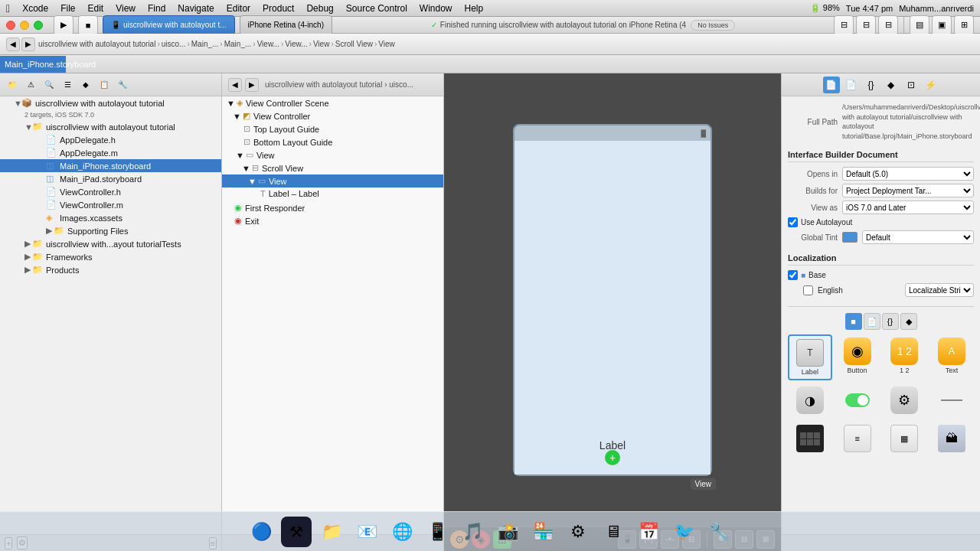 The height and width of the screenshot is (551, 980). What do you see at coordinates (268, 44) in the screenshot?
I see `breadcrumb-item-5: View...` at bounding box center [268, 44].